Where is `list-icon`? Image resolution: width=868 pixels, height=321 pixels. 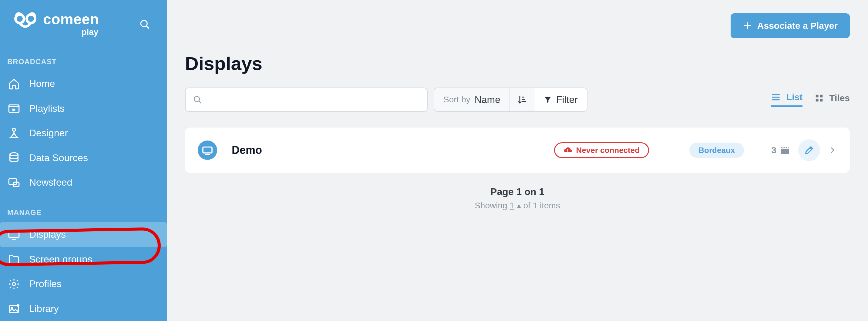
list-icon is located at coordinates (776, 97).